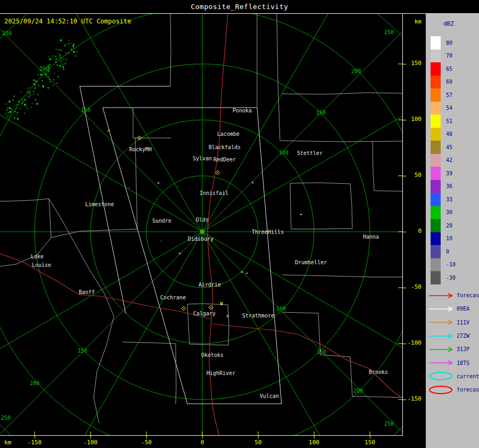 This screenshot has height=448, width=479. Describe the element at coordinates (356, 71) in the screenshot. I see `range-ring-label: 200` at that location.